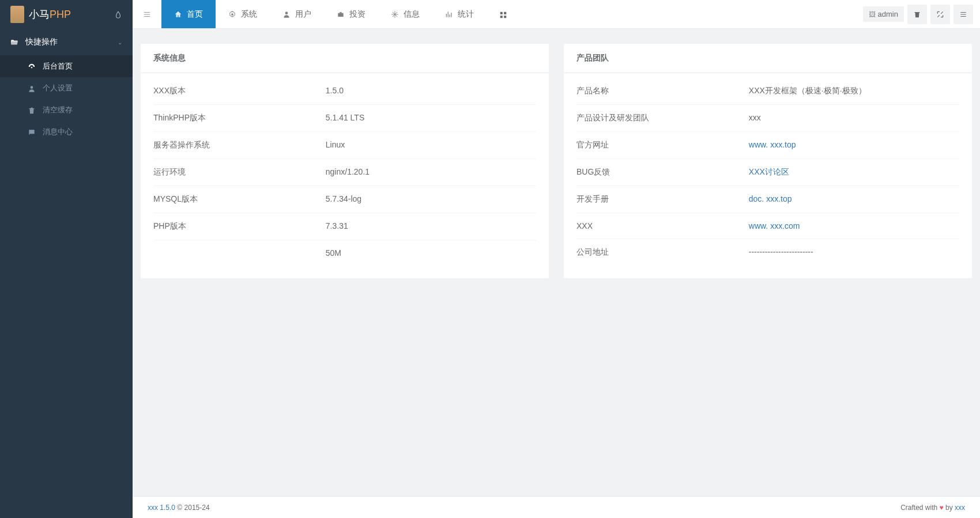 This screenshot has width=980, height=518. Describe the element at coordinates (768, 226) in the screenshot. I see `info-row: XXXwww. xxx.com` at that location.